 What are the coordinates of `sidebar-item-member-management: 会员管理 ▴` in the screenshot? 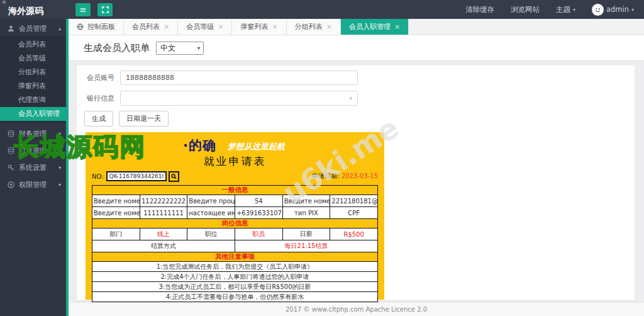 It's located at (33, 28).